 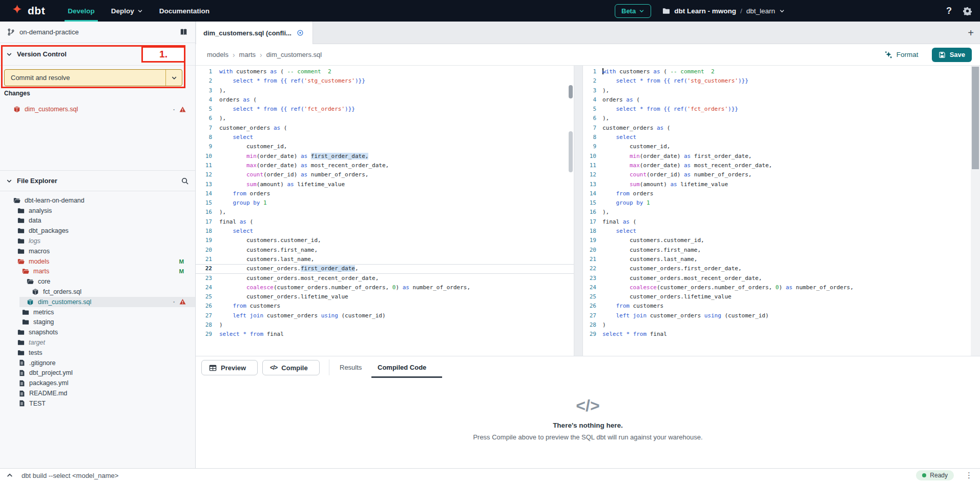 What do you see at coordinates (952, 55) in the screenshot?
I see `save-button: Save` at bounding box center [952, 55].